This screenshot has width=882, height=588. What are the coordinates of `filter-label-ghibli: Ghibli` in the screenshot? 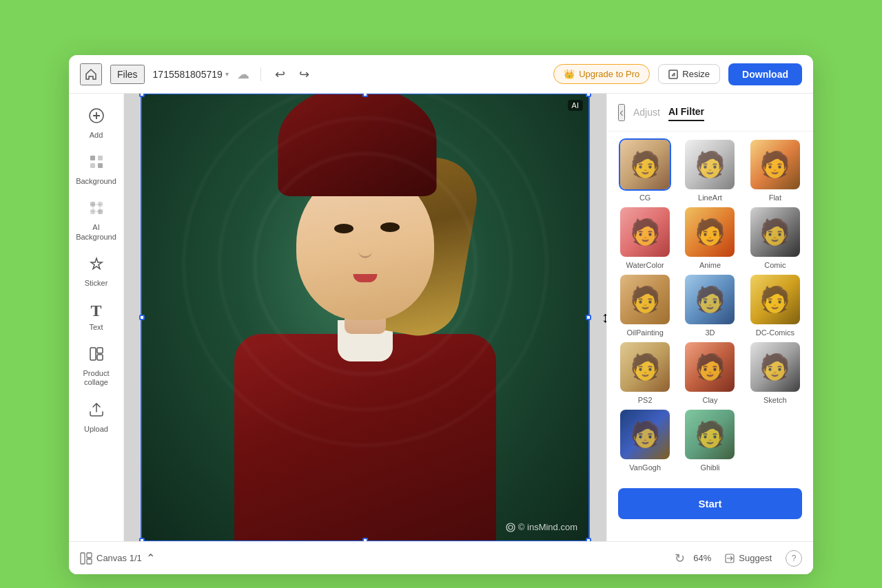 It's located at (710, 468).